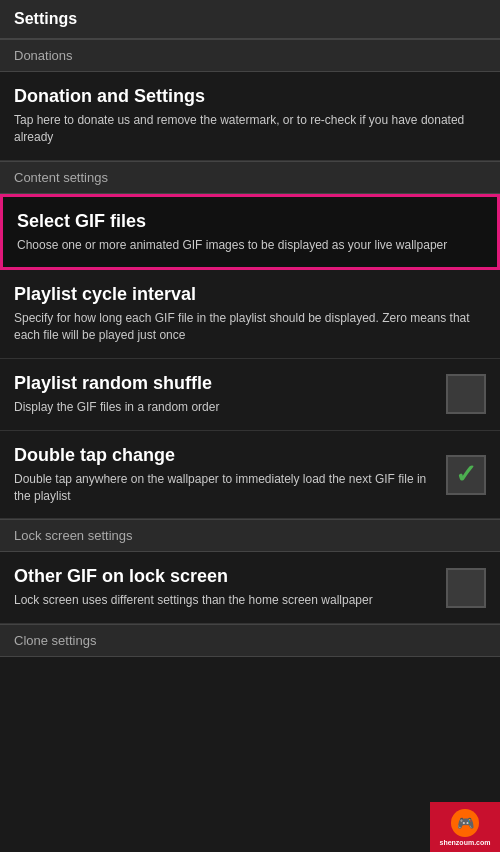 Image resolution: width=500 pixels, height=852 pixels. I want to click on section-content-label: Content settings, so click(61, 178).